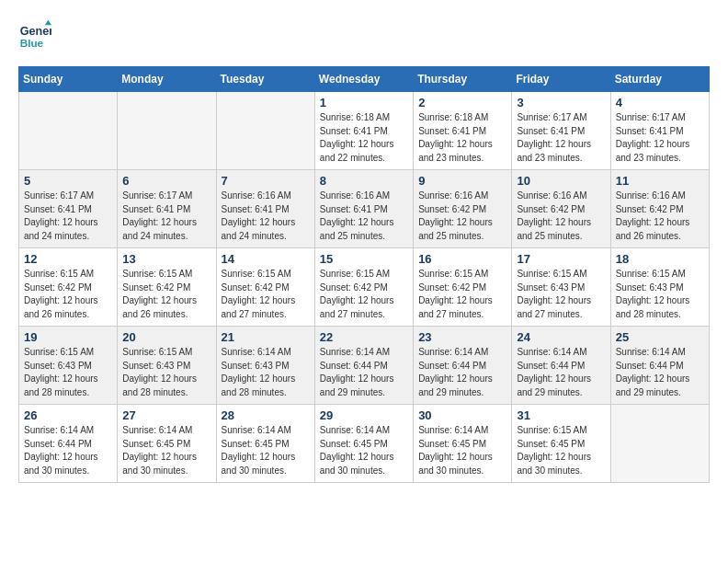 This screenshot has height=563, width=728. Describe the element at coordinates (166, 259) in the screenshot. I see `day-number: 13` at that location.